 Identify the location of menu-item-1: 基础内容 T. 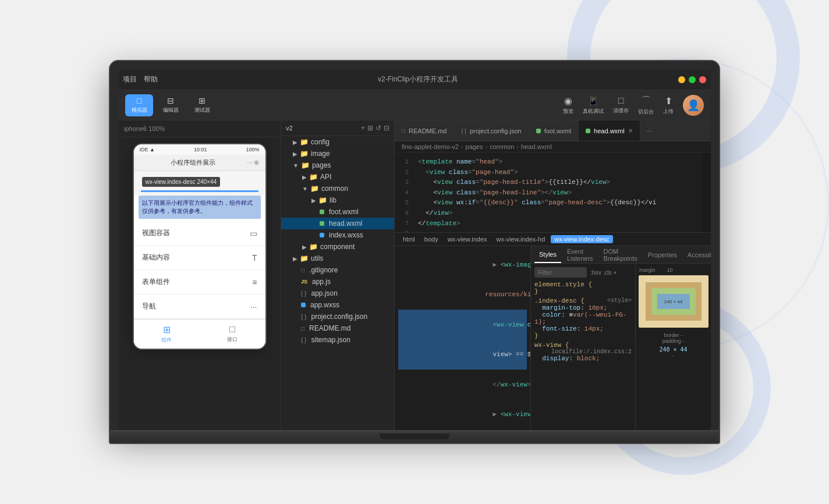
(200, 258).